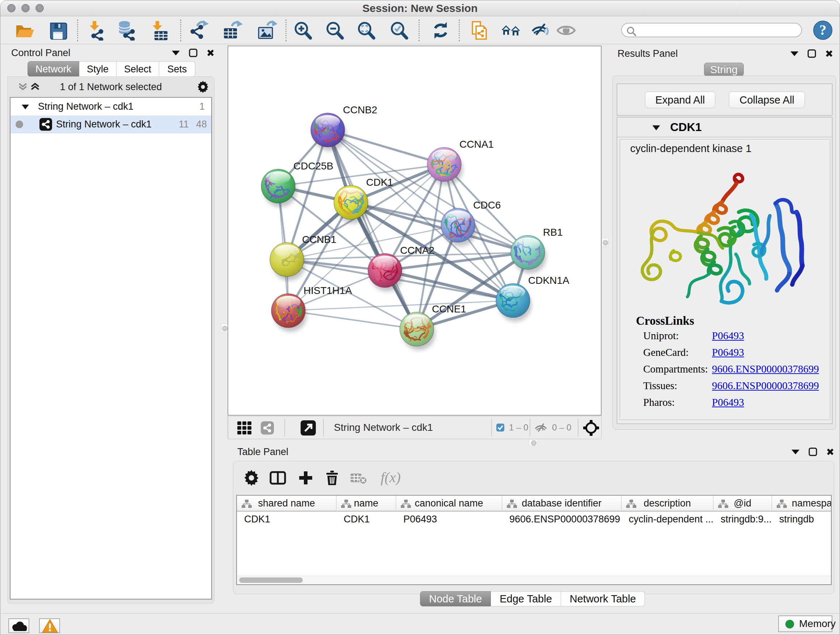 This screenshot has width=840, height=635. What do you see at coordinates (534, 519) in the screenshot?
I see `table-row: CDK1CDK1P064939606.ENSP00000378699cyclin…` at bounding box center [534, 519].